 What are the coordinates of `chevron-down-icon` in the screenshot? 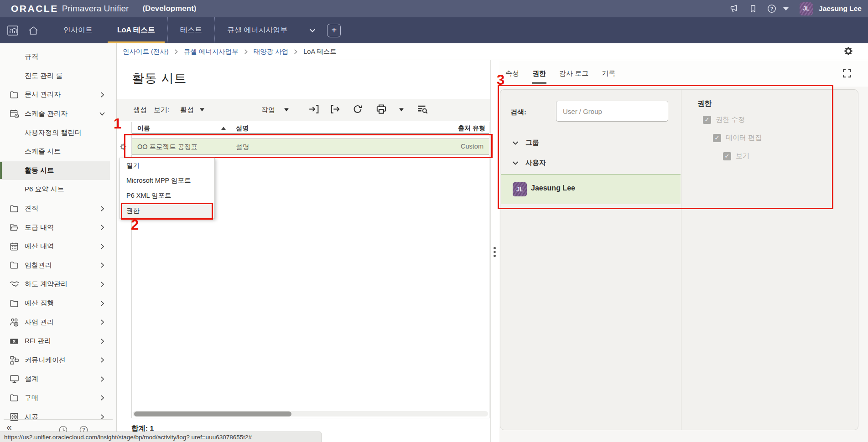 It's located at (515, 163).